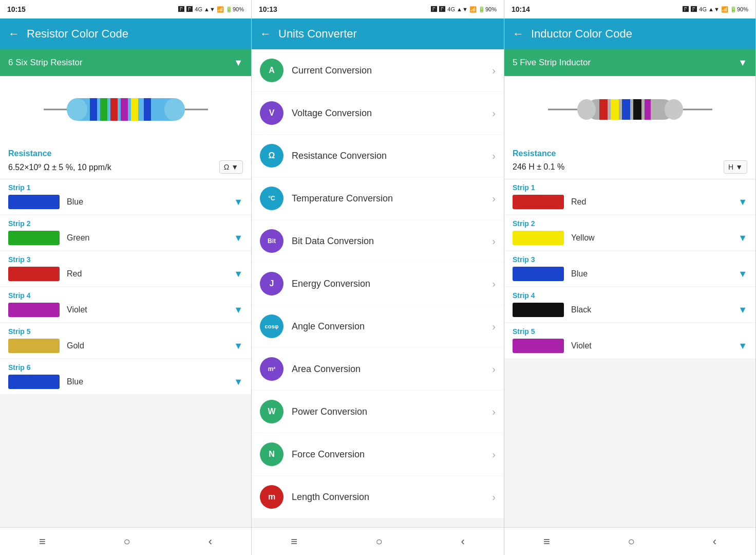 This screenshot has width=756, height=555. Describe the element at coordinates (546, 542) in the screenshot. I see `menu-button-right: ≡` at that location.